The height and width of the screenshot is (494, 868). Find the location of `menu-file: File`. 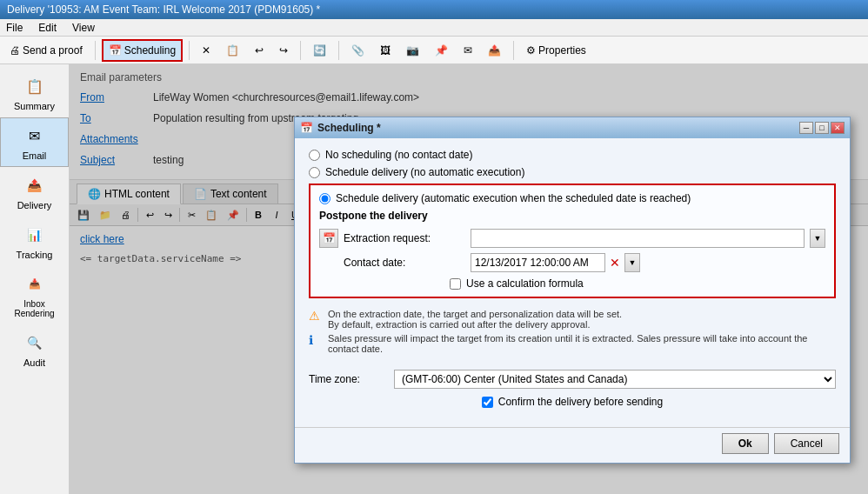

menu-file: File is located at coordinates (14, 28).